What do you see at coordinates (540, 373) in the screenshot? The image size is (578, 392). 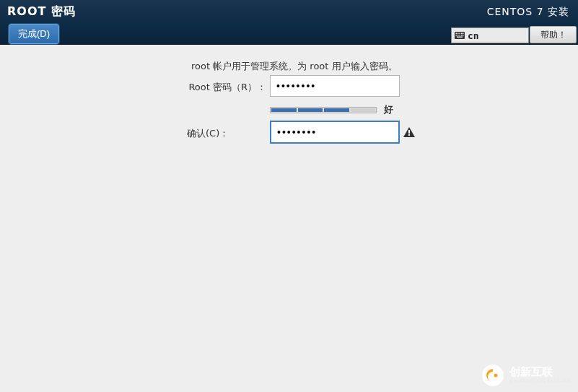 I see `watermark-brand-cn: 创新互联` at bounding box center [540, 373].